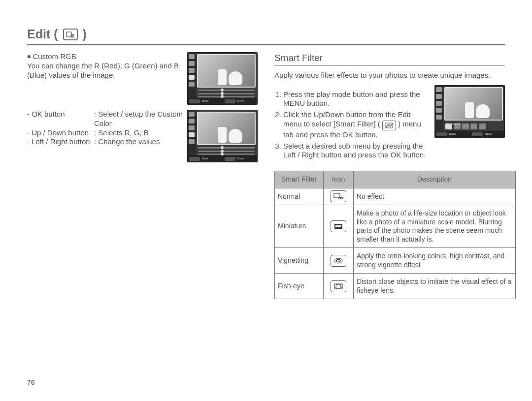  I want to click on th-name: Smart Filter, so click(299, 180).